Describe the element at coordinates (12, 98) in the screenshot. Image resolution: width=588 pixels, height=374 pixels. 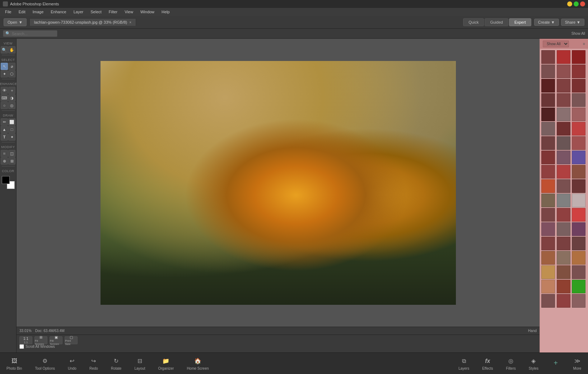
I see `blur-tool: ◑` at that location.